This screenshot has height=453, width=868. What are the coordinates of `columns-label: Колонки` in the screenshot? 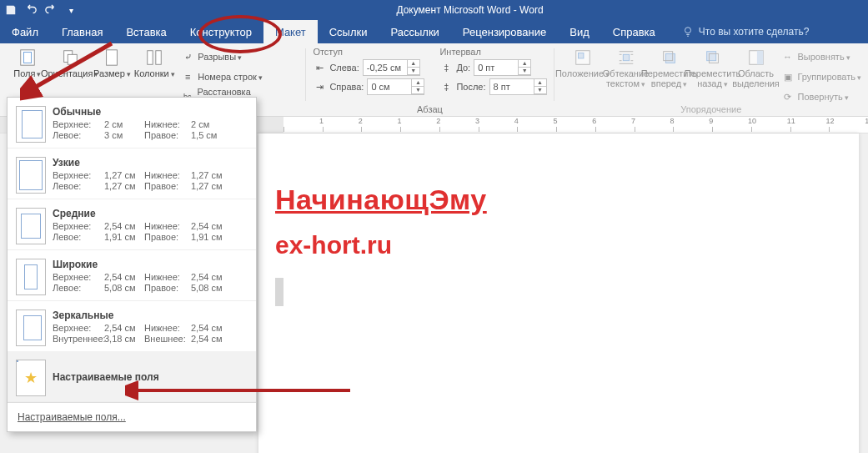 It's located at (155, 73).